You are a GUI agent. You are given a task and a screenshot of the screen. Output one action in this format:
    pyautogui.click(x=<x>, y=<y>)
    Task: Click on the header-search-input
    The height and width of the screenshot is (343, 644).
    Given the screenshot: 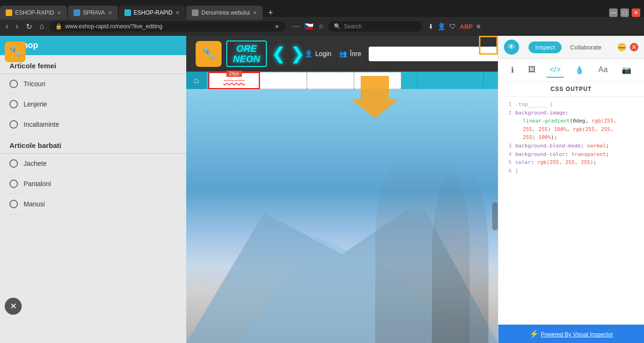 What is the action you would take?
    pyautogui.click(x=433, y=54)
    